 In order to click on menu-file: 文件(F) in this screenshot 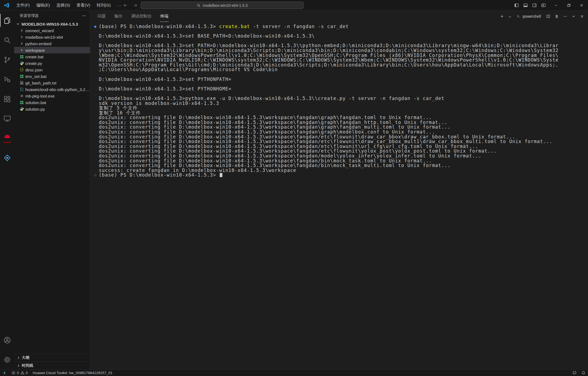, I will do `click(23, 5)`.